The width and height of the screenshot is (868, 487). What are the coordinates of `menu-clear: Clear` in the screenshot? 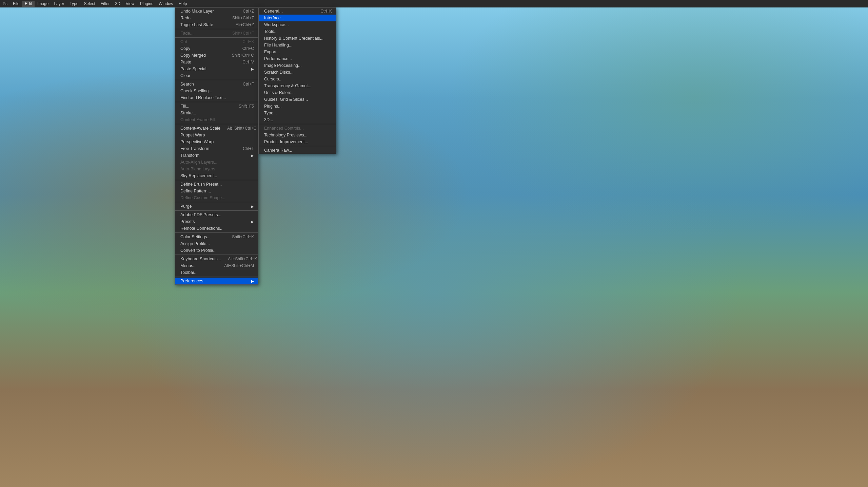 It's located at (216, 76).